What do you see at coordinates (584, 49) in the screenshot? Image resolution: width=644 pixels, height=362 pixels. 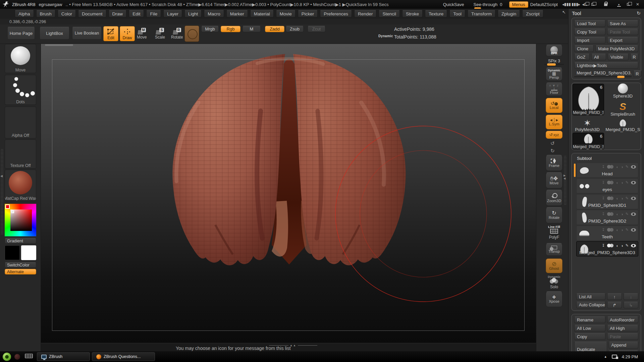 I see `clone-button: Clone` at bounding box center [584, 49].